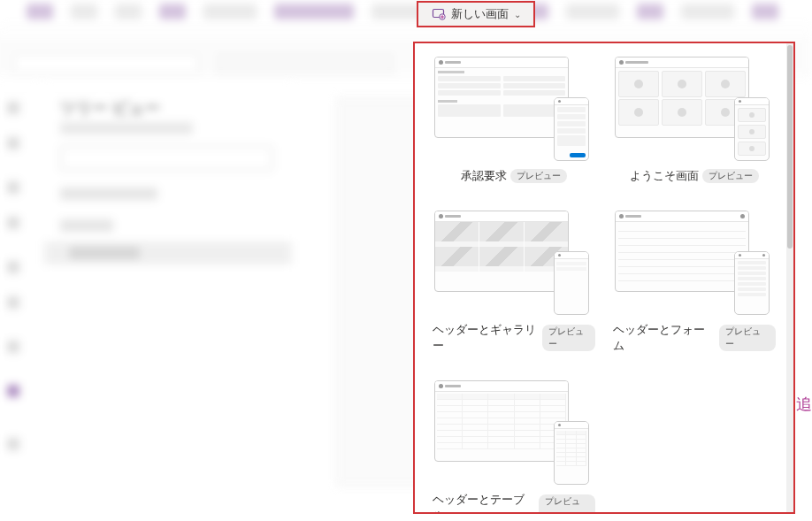 Image resolution: width=812 pixels, height=521 pixels. What do you see at coordinates (790, 278) in the screenshot?
I see `scrollbar-track` at bounding box center [790, 278].